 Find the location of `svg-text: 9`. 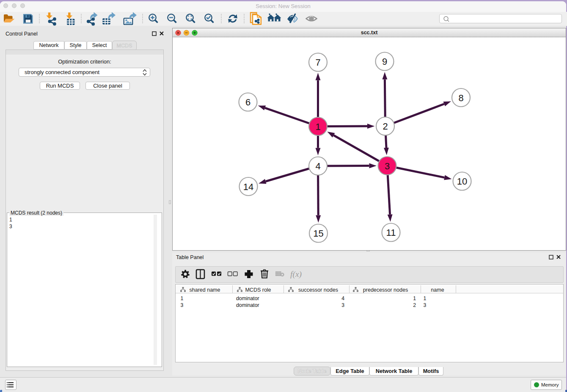

svg-text: 9 is located at coordinates (385, 62).